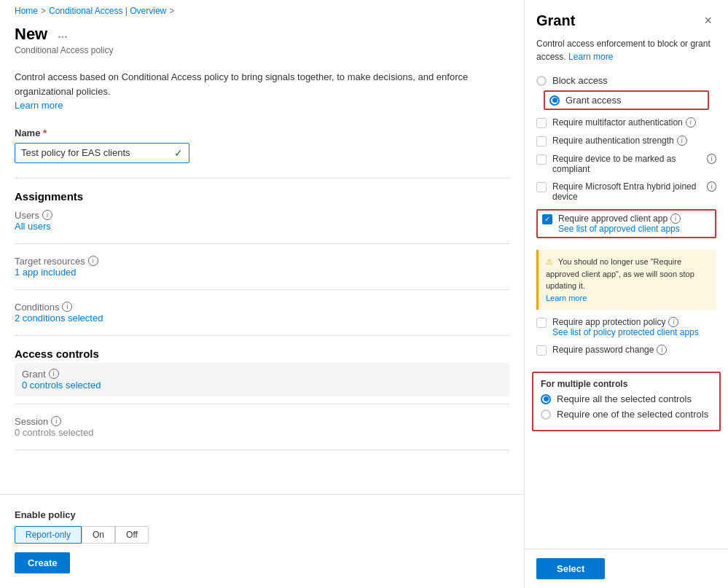 The height and width of the screenshot is (588, 728). Describe the element at coordinates (546, 415) in the screenshot. I see `require-one-radio-input` at that location.